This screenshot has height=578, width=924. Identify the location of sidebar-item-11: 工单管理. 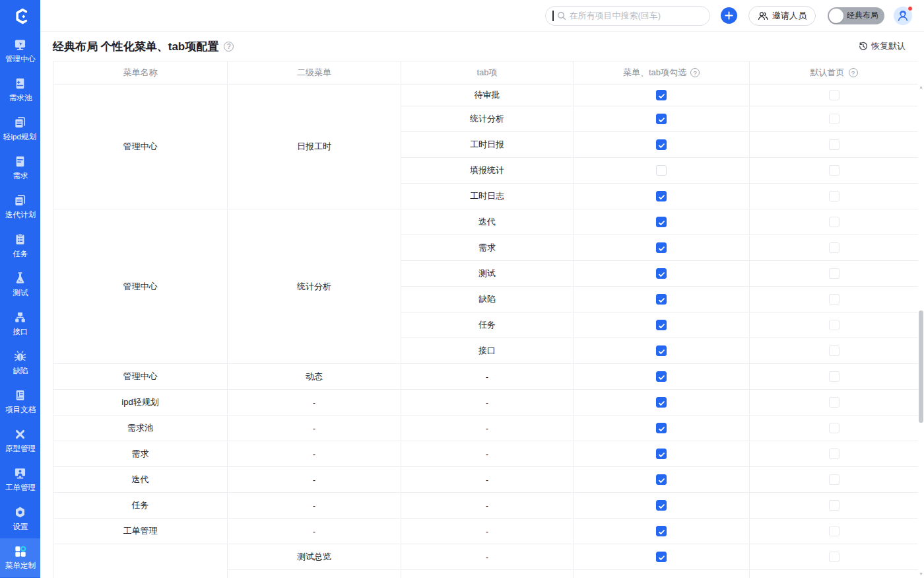
(20, 480).